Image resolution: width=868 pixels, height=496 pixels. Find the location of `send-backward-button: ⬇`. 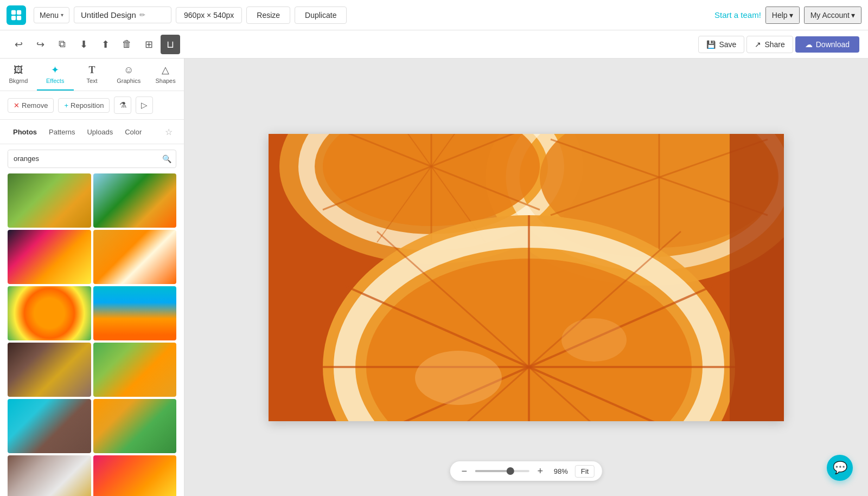

send-backward-button: ⬇ is located at coordinates (84, 44).